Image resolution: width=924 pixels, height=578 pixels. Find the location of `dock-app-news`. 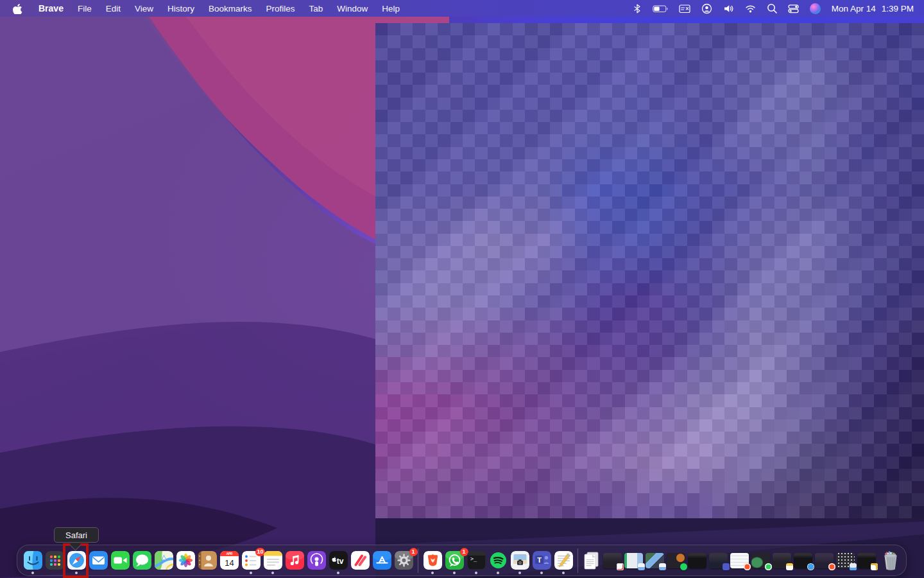

dock-app-news is located at coordinates (361, 560).